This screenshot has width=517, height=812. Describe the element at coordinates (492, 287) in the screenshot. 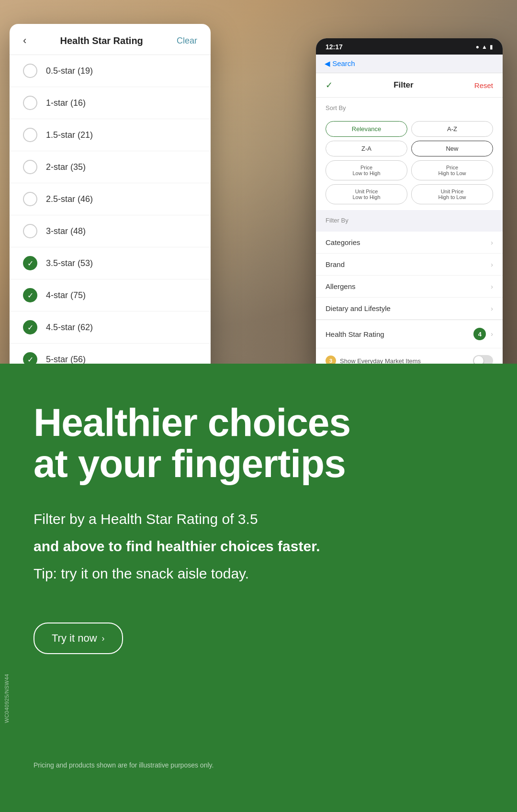

I see `allergens-chevron: ›` at that location.